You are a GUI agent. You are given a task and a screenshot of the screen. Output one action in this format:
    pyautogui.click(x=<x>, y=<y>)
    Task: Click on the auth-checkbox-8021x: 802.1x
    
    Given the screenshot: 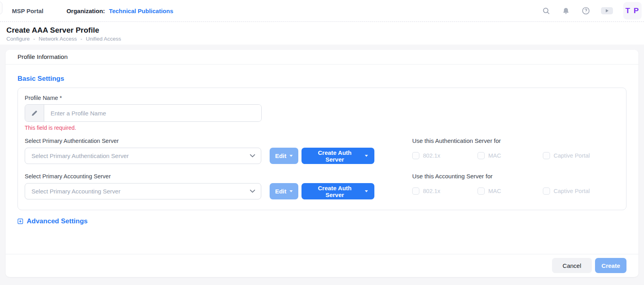 What is the action you would take?
    pyautogui.click(x=445, y=156)
    